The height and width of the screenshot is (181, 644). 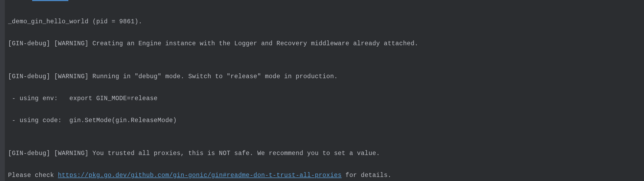 I want to click on console-line-with-link: Please check https://pkg.go.dev/github.c…, so click(x=326, y=176).